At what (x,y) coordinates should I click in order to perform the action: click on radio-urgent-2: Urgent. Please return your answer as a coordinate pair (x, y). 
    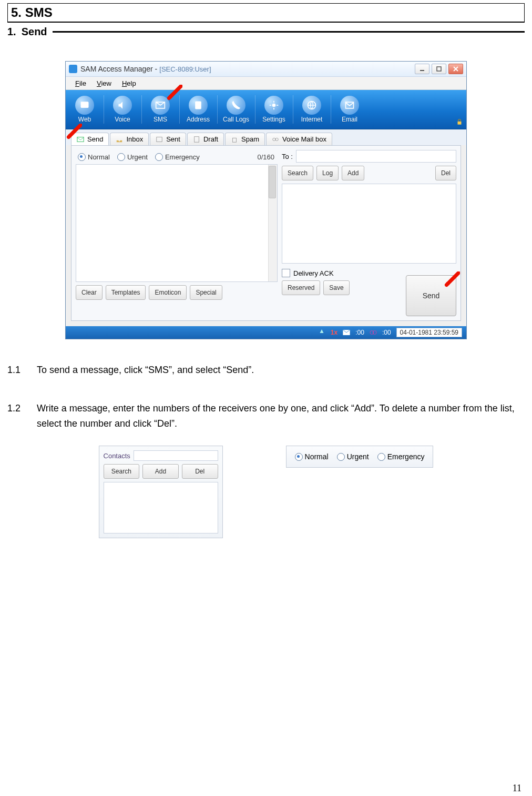
    Looking at the image, I should click on (353, 457).